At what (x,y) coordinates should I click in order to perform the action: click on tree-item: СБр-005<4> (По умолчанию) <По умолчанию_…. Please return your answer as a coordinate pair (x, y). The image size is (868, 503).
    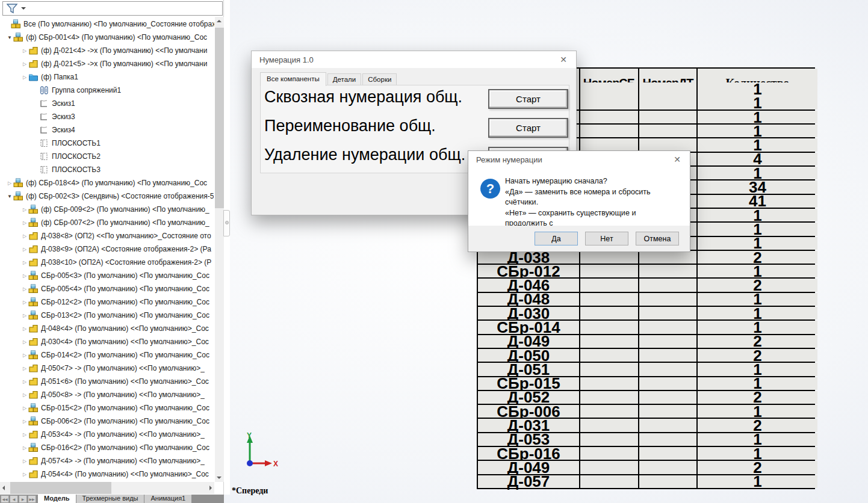
    Looking at the image, I should click on (107, 289).